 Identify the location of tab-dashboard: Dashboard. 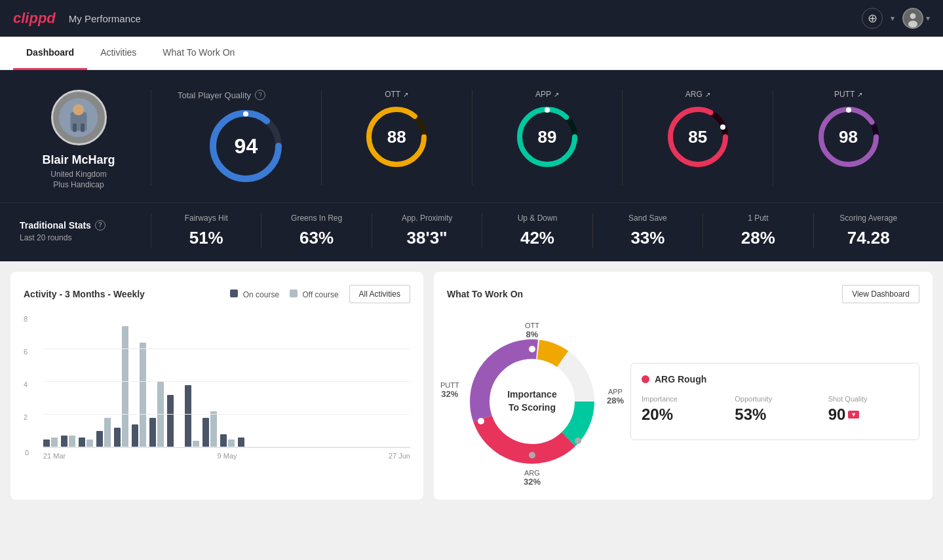
(50, 54).